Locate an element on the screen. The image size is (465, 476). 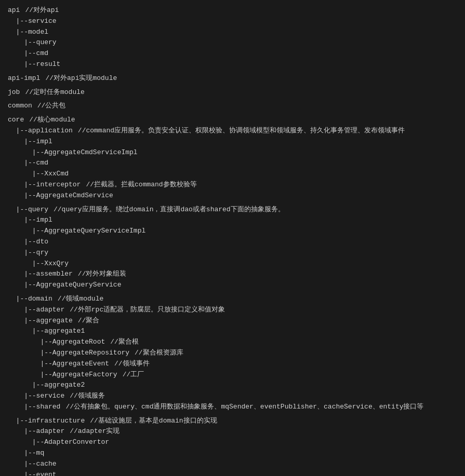
tree-line: |--aggregate1 is located at coordinates (233, 331).